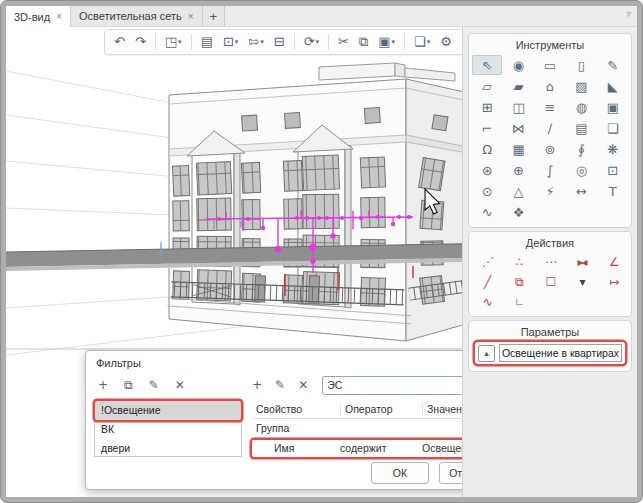 This screenshot has height=503, width=643. I want to click on tool-equipment-icon: ▦, so click(518, 149).